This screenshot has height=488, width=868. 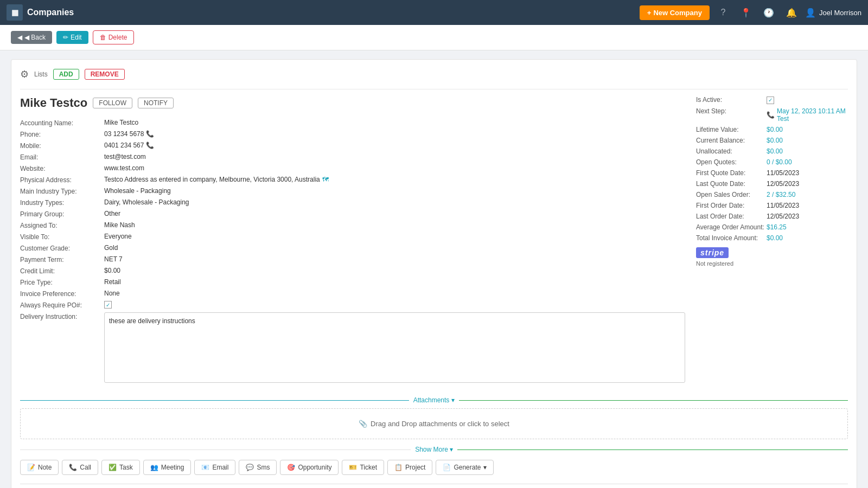 What do you see at coordinates (105, 486) in the screenshot?
I see `tab-contacts: 👤 Contacts` at bounding box center [105, 486].